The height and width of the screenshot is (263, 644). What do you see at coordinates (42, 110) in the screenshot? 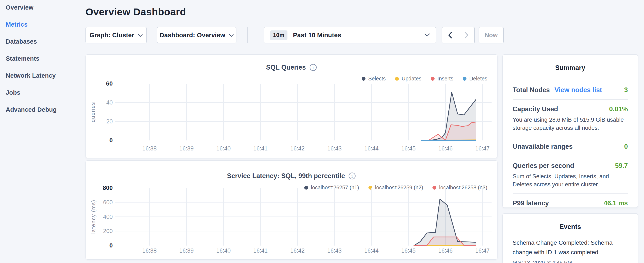
I see `sidebar-item-advanced-debug: Advanced Debug` at bounding box center [42, 110].